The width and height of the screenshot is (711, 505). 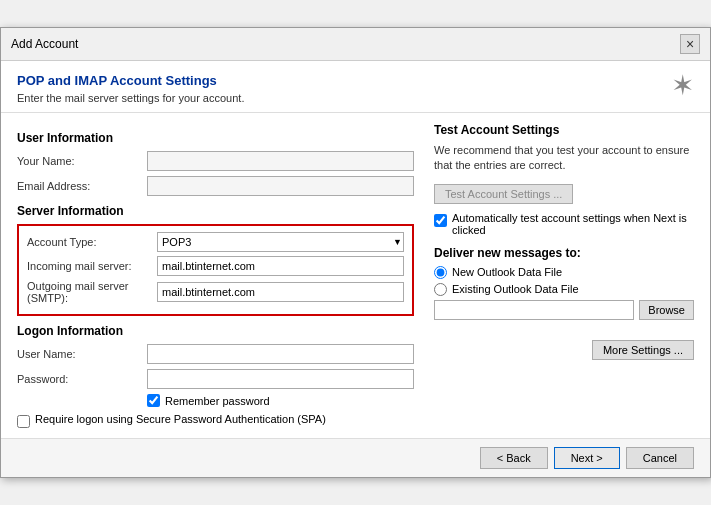 I want to click on remember-password-checkbox, so click(x=154, y=400).